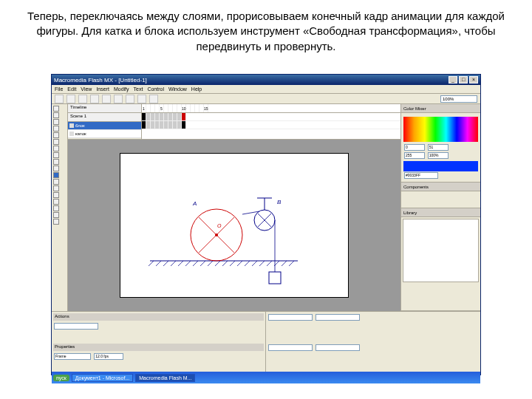 The height and width of the screenshot is (399, 532). Describe the element at coordinates (56, 168) in the screenshot. I see `brush-tool` at that location.